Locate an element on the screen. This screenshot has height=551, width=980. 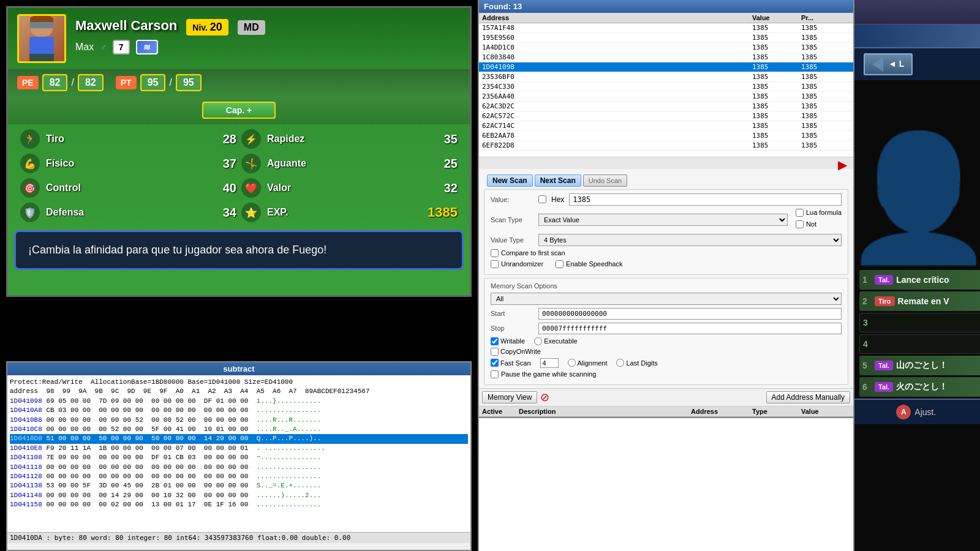
st-skill-3: 3 is located at coordinates (920, 323).